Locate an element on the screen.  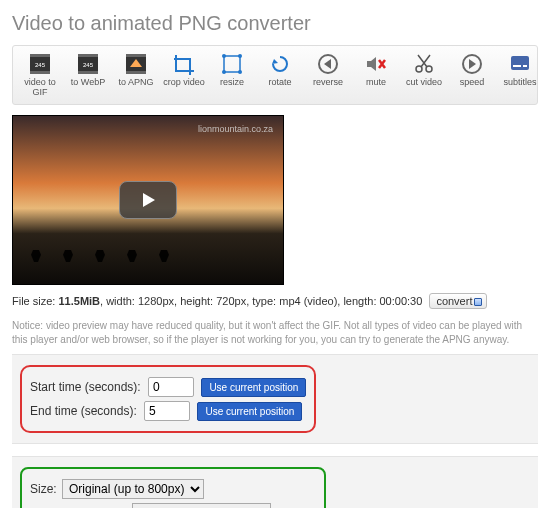
output-options-callout: Size: Original (up to 800px) Frame rate … is located at coordinates (173, 488).